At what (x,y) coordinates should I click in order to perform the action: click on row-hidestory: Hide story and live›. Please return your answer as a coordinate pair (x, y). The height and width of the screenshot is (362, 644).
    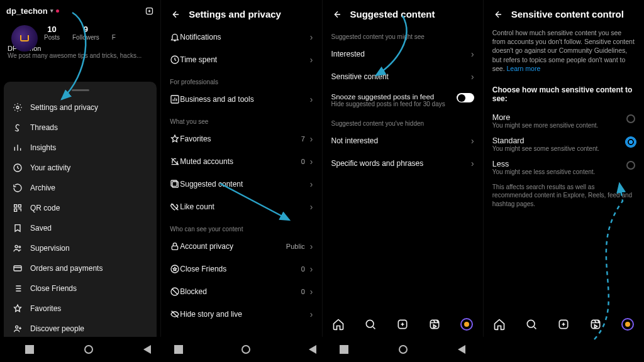
    Looking at the image, I should click on (242, 314).